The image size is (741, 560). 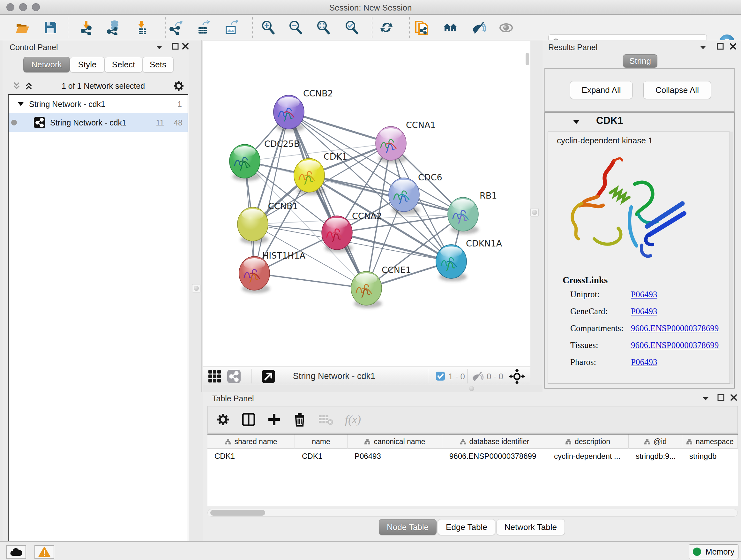 What do you see at coordinates (601, 90) in the screenshot?
I see `expand-all-button: Expand All` at bounding box center [601, 90].